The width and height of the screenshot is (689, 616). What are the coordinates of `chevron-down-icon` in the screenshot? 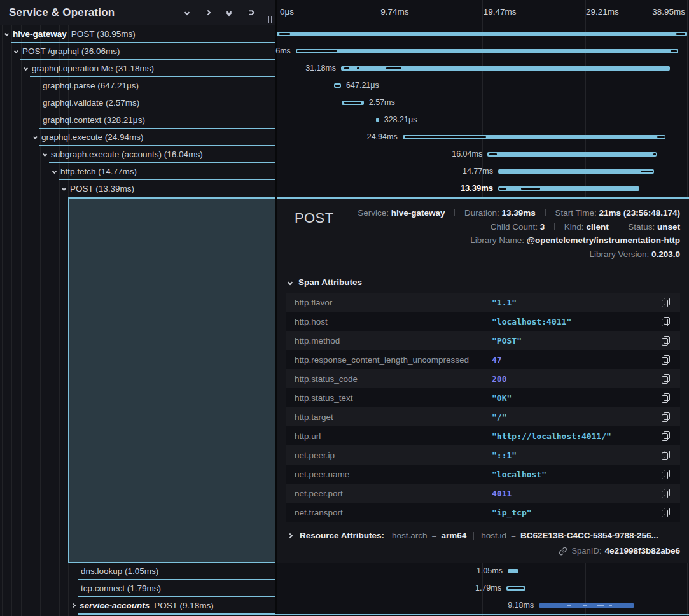 It's located at (187, 12).